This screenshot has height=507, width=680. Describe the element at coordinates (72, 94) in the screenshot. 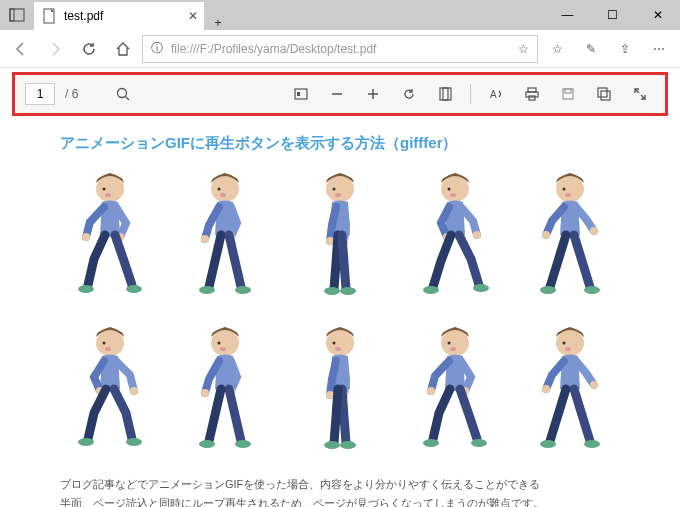

I see `page-count: / 6` at that location.